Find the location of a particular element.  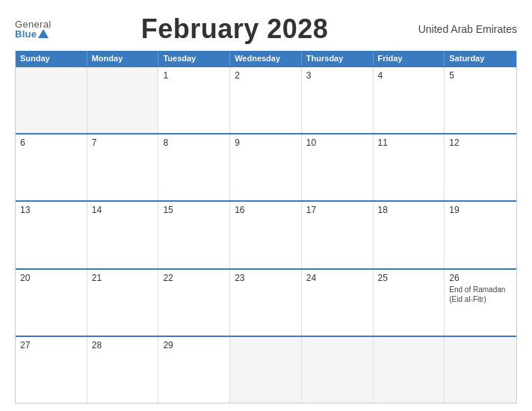

weekday-header-tuesday: Tuesday is located at coordinates (194, 58).